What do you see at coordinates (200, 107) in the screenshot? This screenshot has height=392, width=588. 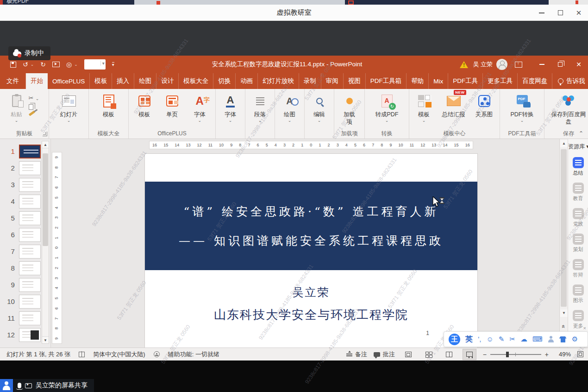 I see `officeplus-font-button: A字 字体 ⌄` at bounding box center [200, 107].